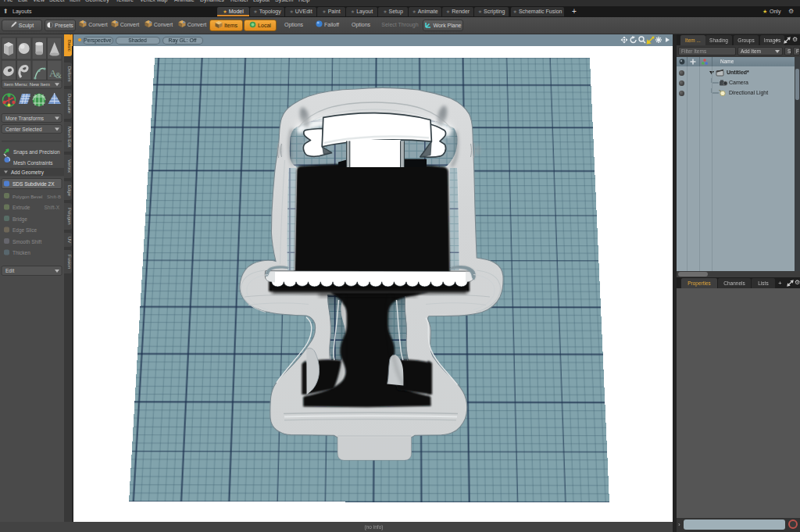 This screenshot has width=800, height=532. What do you see at coordinates (9, 270) in the screenshot?
I see `svg-text: Edit` at bounding box center [9, 270].